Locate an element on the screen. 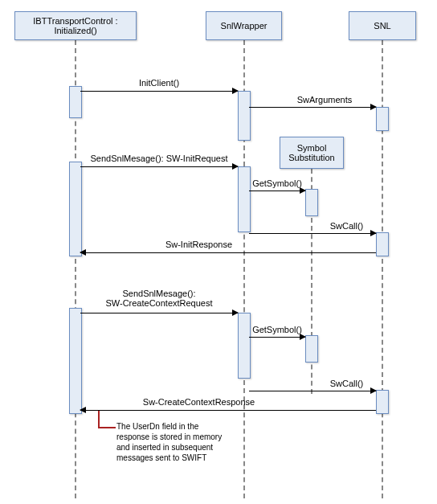  participant-snl: SNL is located at coordinates (382, 26).